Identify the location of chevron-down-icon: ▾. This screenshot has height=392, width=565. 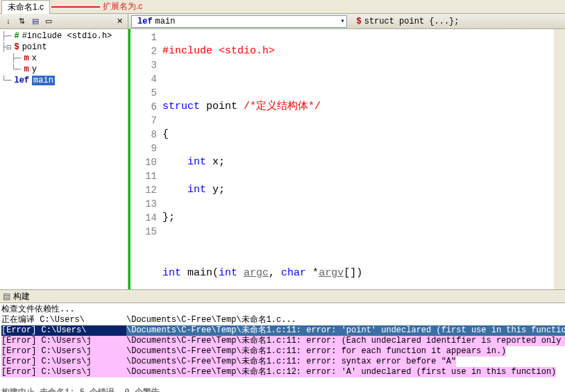
(342, 21).